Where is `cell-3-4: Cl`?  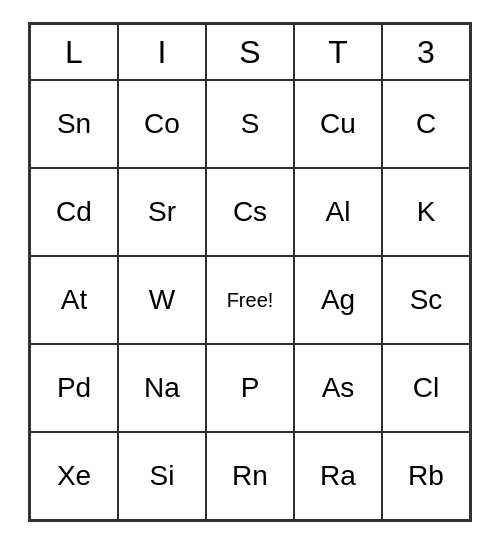
cell-3-4: Cl is located at coordinates (426, 388).